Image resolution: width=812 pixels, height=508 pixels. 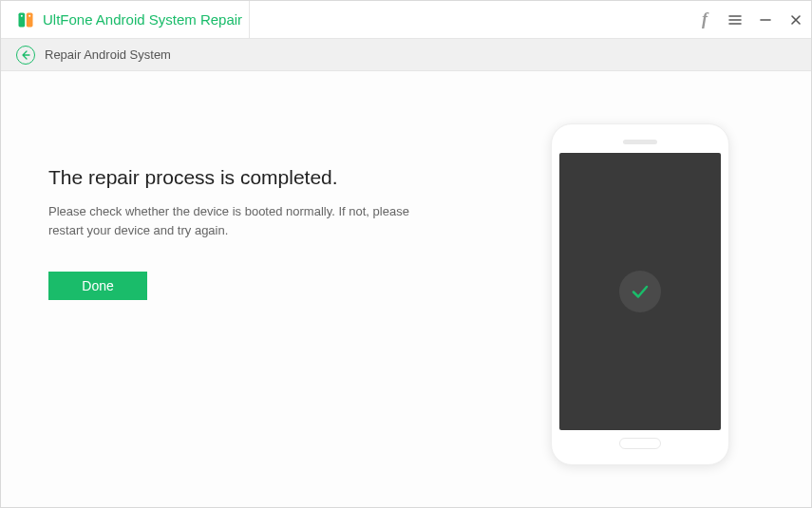 I want to click on page-description: Please check whether the device is boote…, so click(x=238, y=220).